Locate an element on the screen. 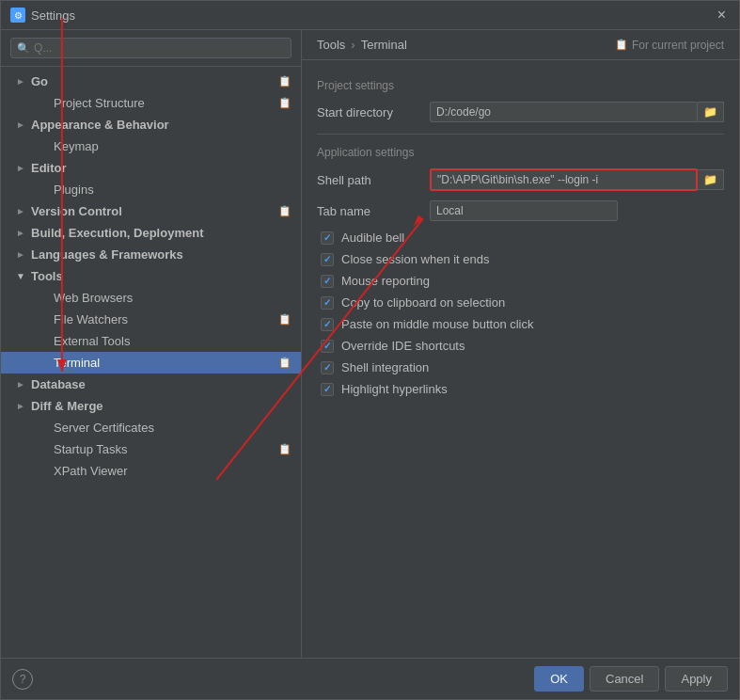 This screenshot has width=740, height=700. start-directory-input is located at coordinates (564, 112).